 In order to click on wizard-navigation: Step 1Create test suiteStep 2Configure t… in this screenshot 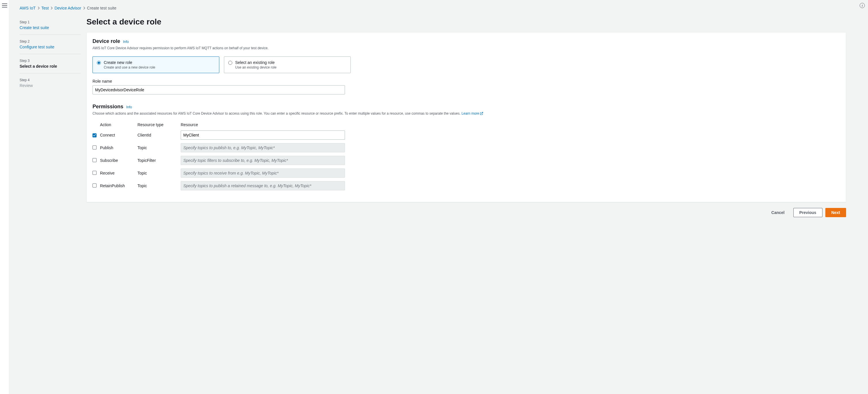, I will do `click(53, 118)`.